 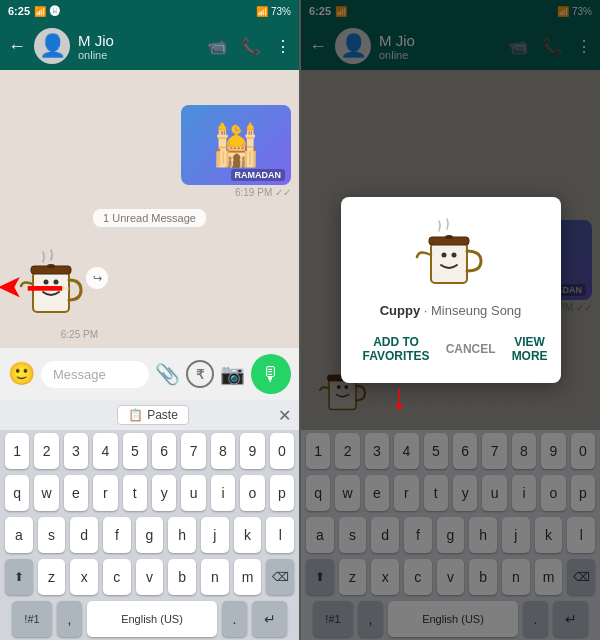 I want to click on key-symbols: !#1, so click(x=32, y=619).